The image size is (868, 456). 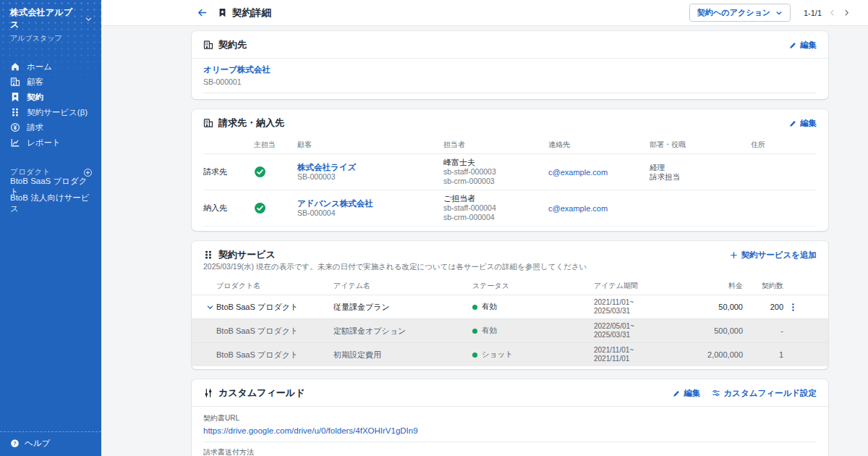 What do you see at coordinates (370, 204) in the screenshot?
I see `customer-link: アドバンス株式会社` at bounding box center [370, 204].